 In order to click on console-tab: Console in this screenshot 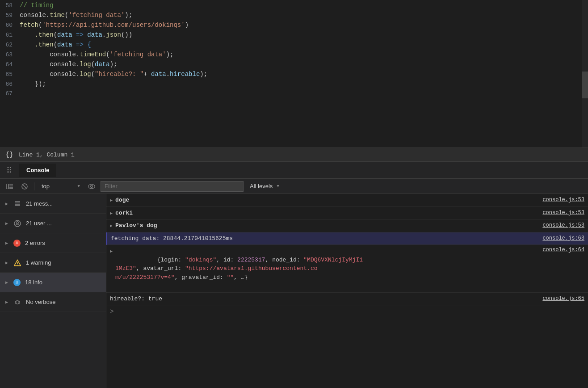, I will do `click(38, 170)`.